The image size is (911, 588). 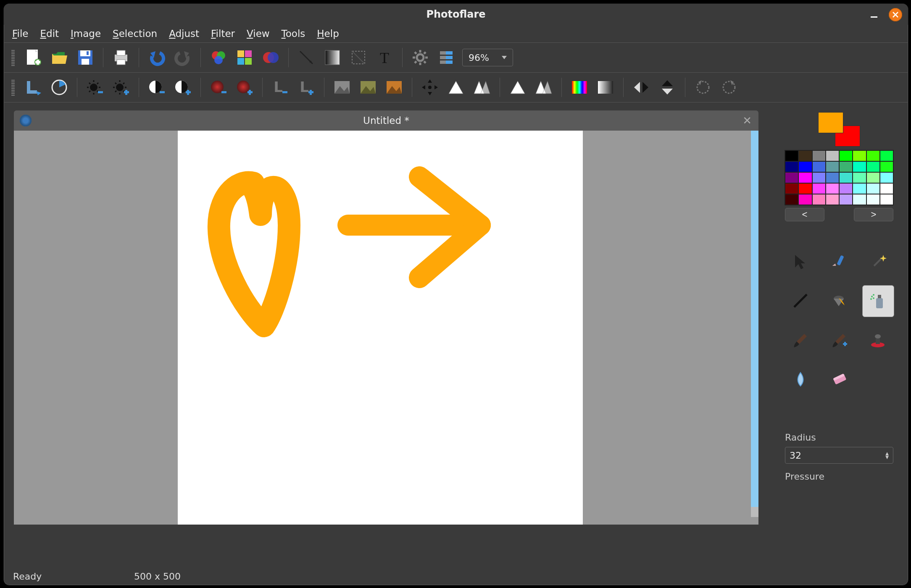 I want to click on flip-h-icon, so click(x=641, y=87).